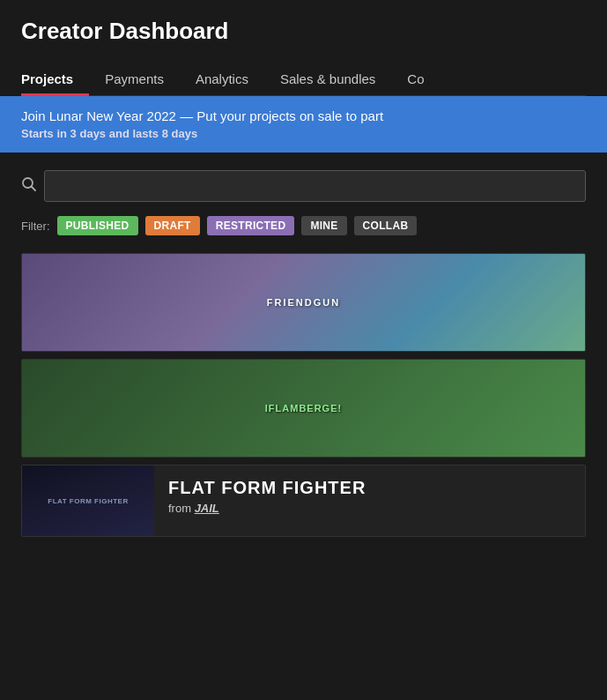 The image size is (607, 700). Describe the element at coordinates (303, 501) in the screenshot. I see `list-item: FLAT FORM FIGHTER FLAT FORM FIGHTER from…` at that location.